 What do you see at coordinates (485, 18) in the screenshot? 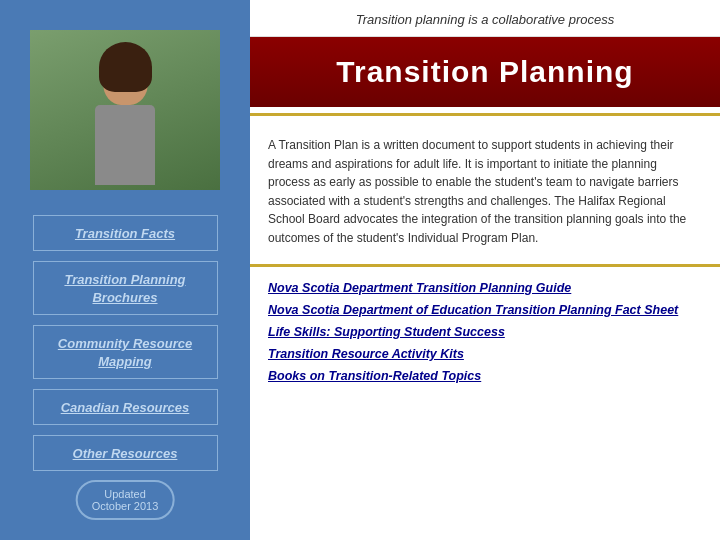
I see `top-bar: Transition planning is a collaborative p…` at bounding box center [485, 18].